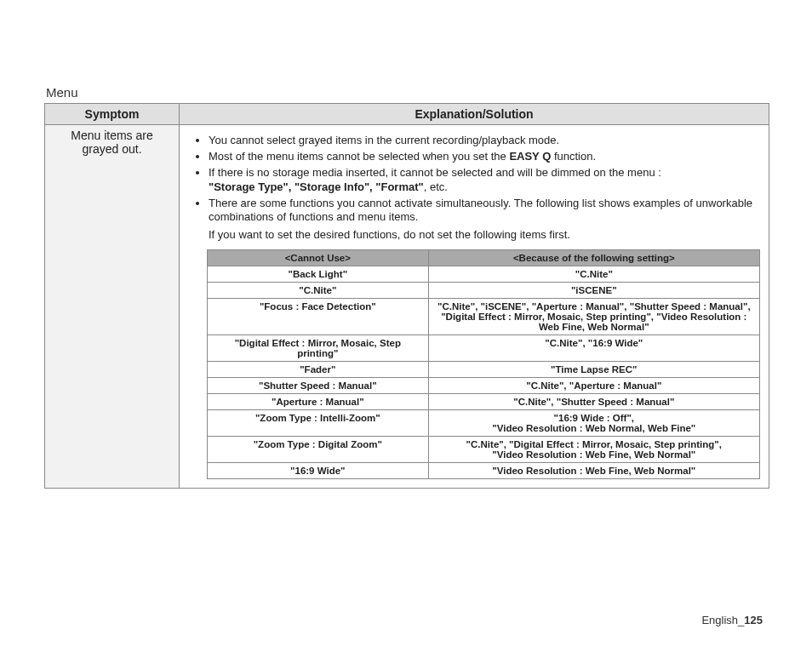 The image size is (812, 652). Describe the element at coordinates (318, 291) in the screenshot. I see `cannot-use-cell: "C.Nite"` at that location.